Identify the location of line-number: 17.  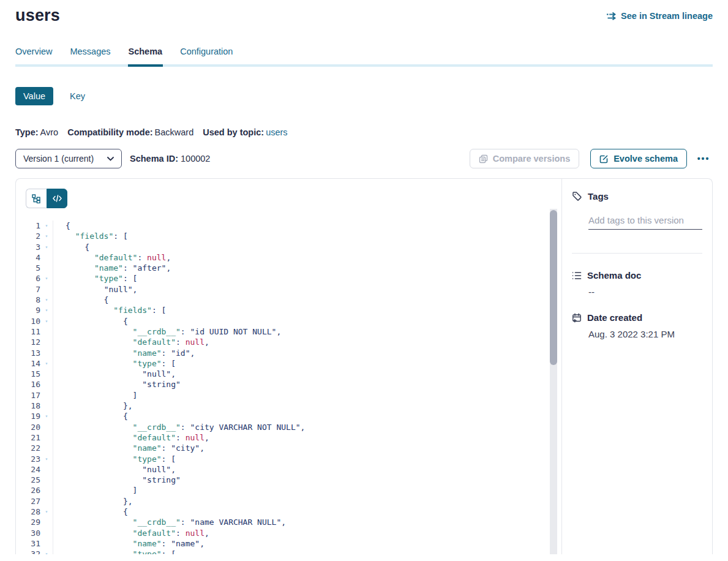
(33, 396).